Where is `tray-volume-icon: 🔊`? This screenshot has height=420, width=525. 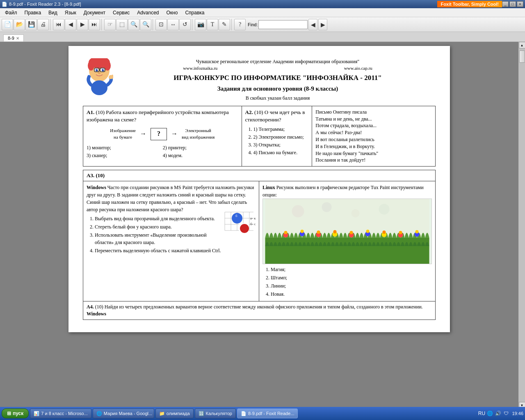
tray-volume-icon: 🔊 is located at coordinates (498, 413).